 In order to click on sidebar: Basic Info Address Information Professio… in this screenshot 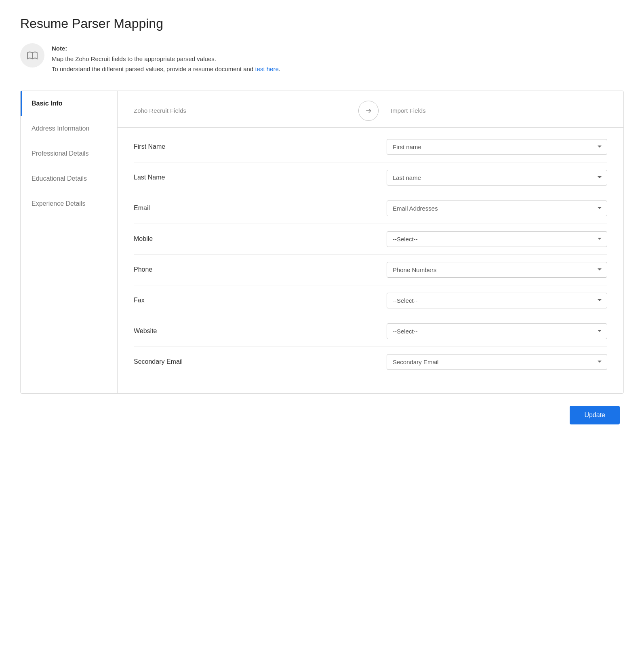, I will do `click(69, 242)`.